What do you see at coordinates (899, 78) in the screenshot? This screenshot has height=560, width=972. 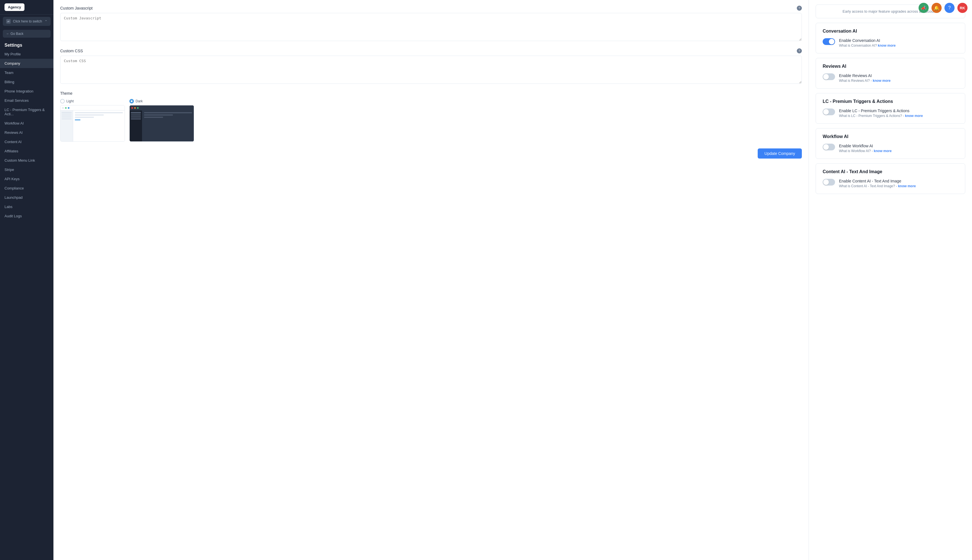 I see `feature-text-reviews-ai: Enable Reviews AIWhat is Reviews AI? - k…` at bounding box center [899, 78].